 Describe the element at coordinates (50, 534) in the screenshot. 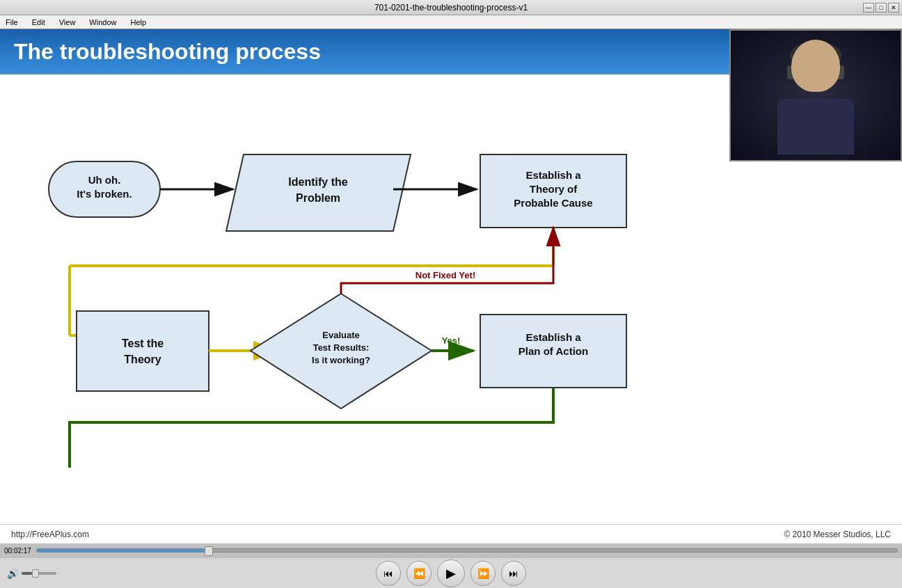

I see `footer-left: http://FreeAPlus.com` at that location.